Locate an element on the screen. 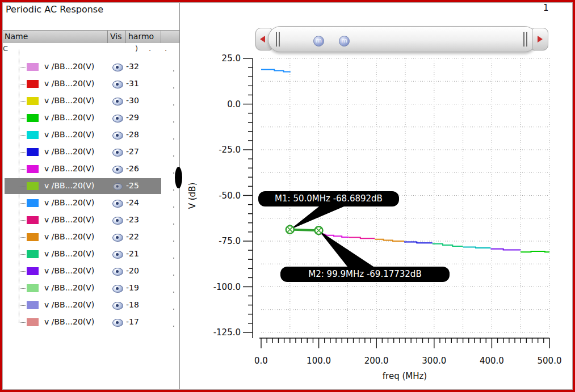 The width and height of the screenshot is (575, 392). harmonic-value: -18 is located at coordinates (133, 305).